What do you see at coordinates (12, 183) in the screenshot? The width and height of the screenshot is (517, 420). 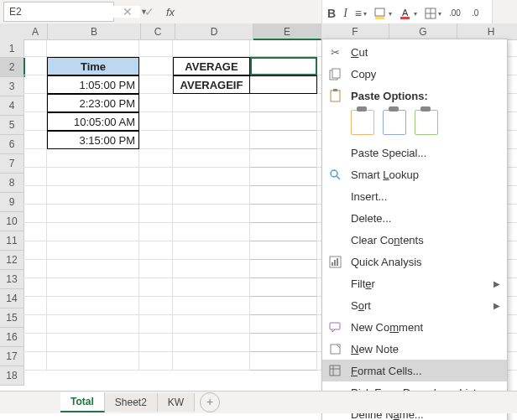 I see `row-header-8: 8` at bounding box center [12, 183].